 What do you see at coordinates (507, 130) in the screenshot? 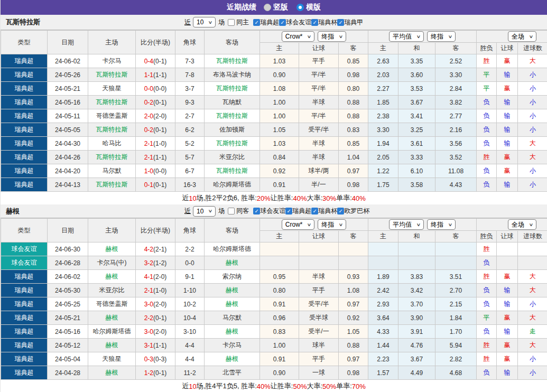
I see `result-cell: 输` at bounding box center [507, 130].